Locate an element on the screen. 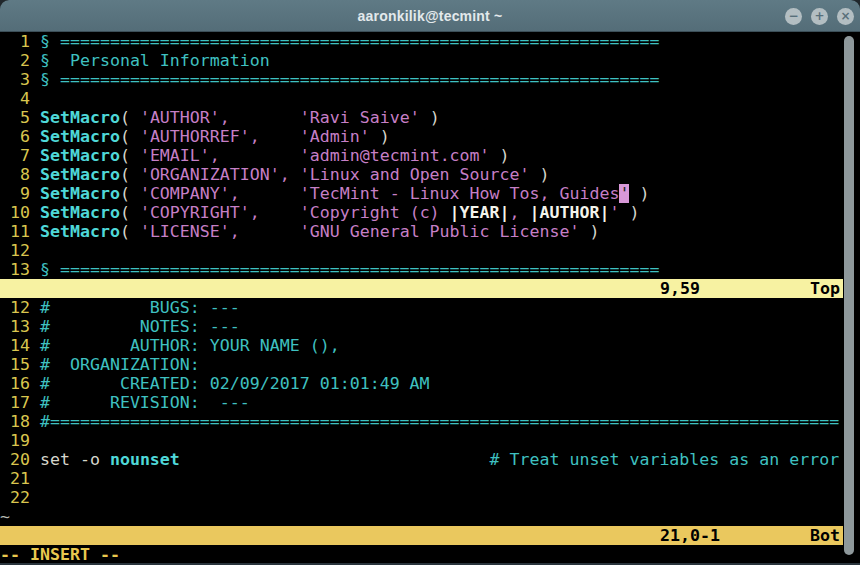  code-segment: # CREATED: 02/09/2017 01:01:49 AM is located at coordinates (235, 384).